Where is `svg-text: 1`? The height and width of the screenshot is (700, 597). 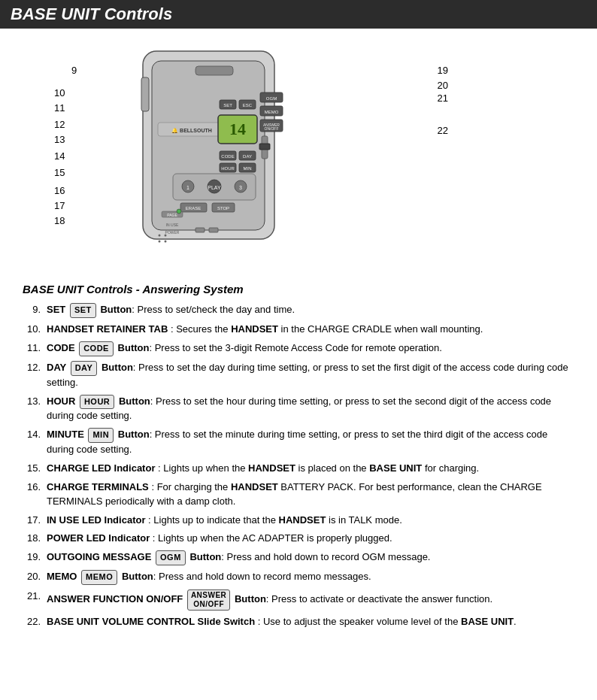
svg-text: 1 is located at coordinates (188, 188).